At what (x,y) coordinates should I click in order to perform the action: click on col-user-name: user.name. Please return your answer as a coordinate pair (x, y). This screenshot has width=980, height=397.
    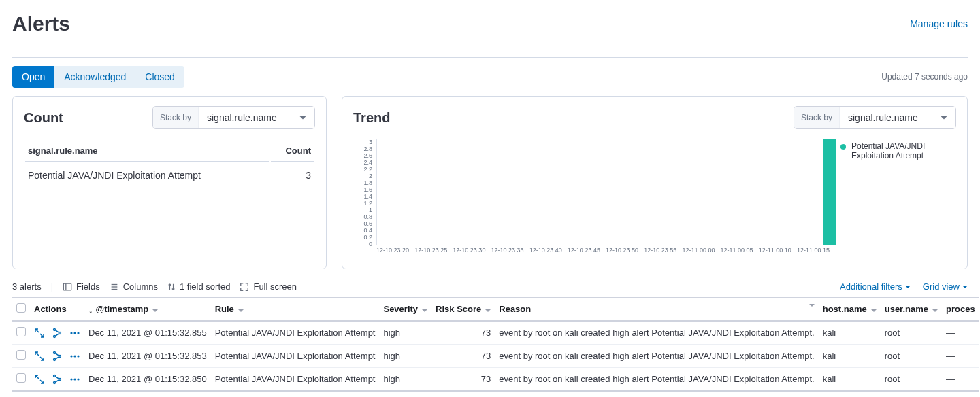
    Looking at the image, I should click on (911, 310).